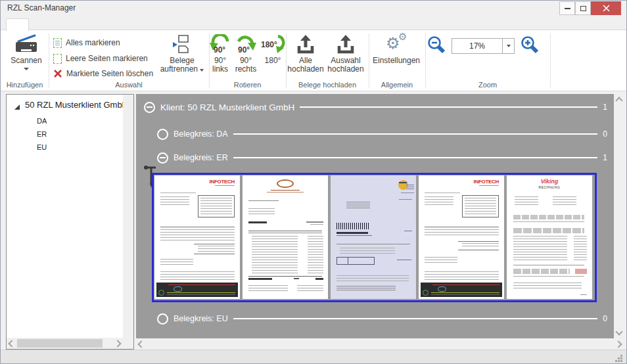 The width and height of the screenshot is (627, 364). Describe the element at coordinates (530, 47) in the screenshot. I see `zoom-in-button` at that location.